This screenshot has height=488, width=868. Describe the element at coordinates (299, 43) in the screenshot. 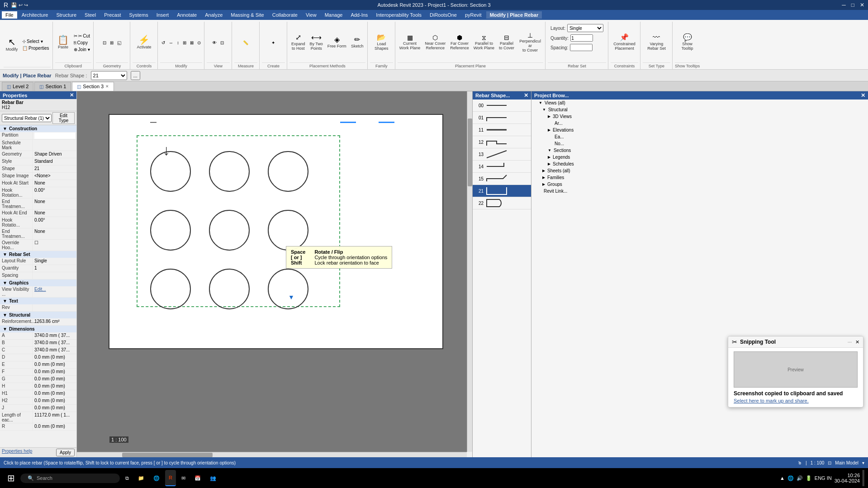

I see `expand-to-host-btn: ⤢ Expandto Host` at that location.